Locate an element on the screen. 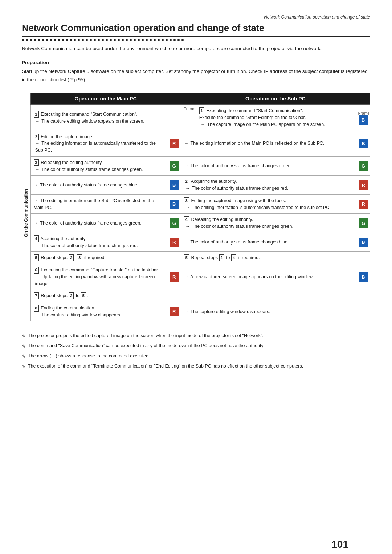  main-step-10: 7 Repeat steps 2 to 5. is located at coordinates (106, 296).